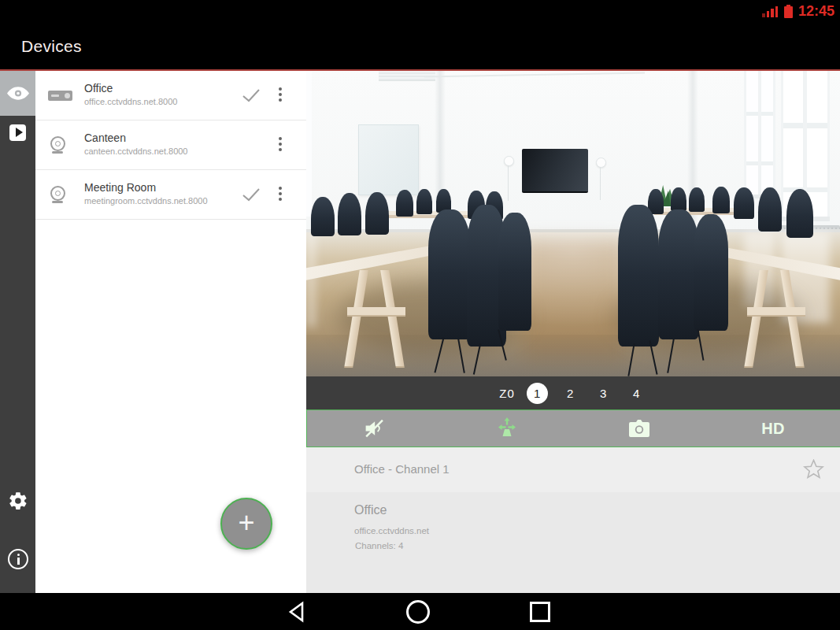  Describe the element at coordinates (171, 195) in the screenshot. I see `device-row-meeting-room: Meeting Room meetingroom.cctvddns.net.80…` at that location.